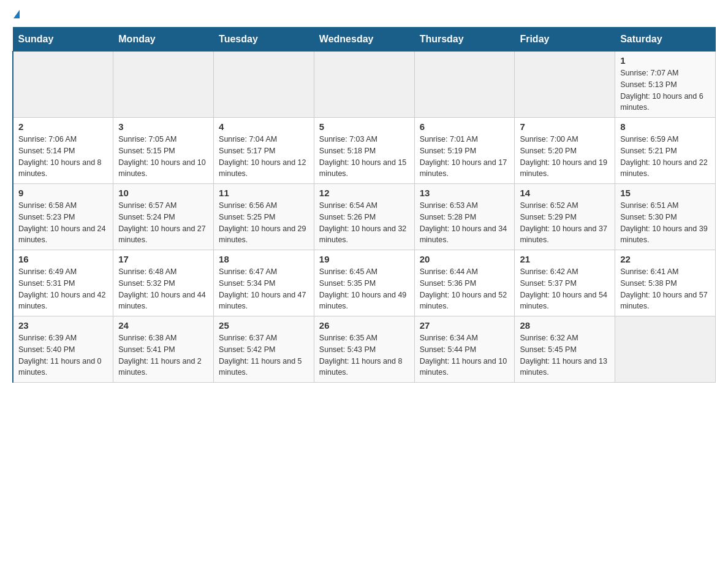  Describe the element at coordinates (364, 259) in the screenshot. I see `day-number: 19` at that location.